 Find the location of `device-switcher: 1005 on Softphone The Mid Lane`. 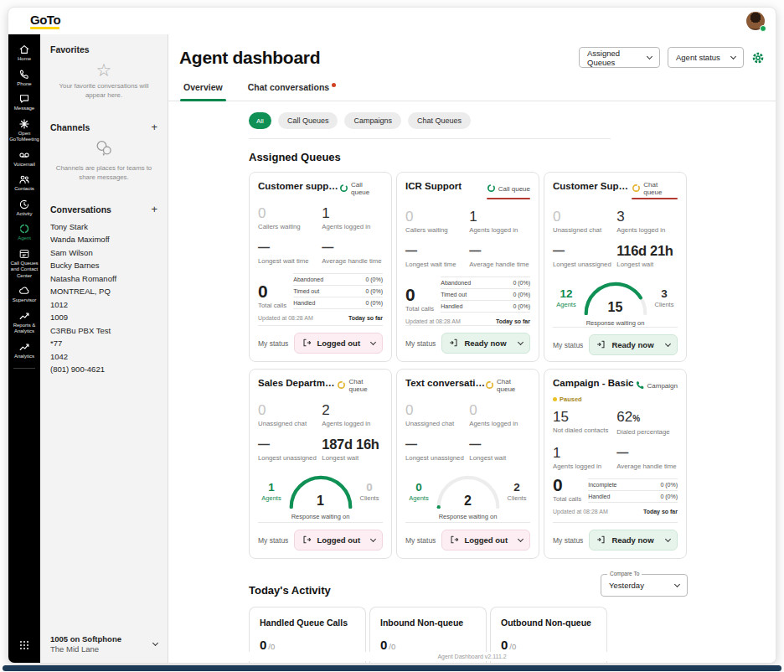

device-switcher: 1005 on Softphone The Mid Lane is located at coordinates (104, 645).